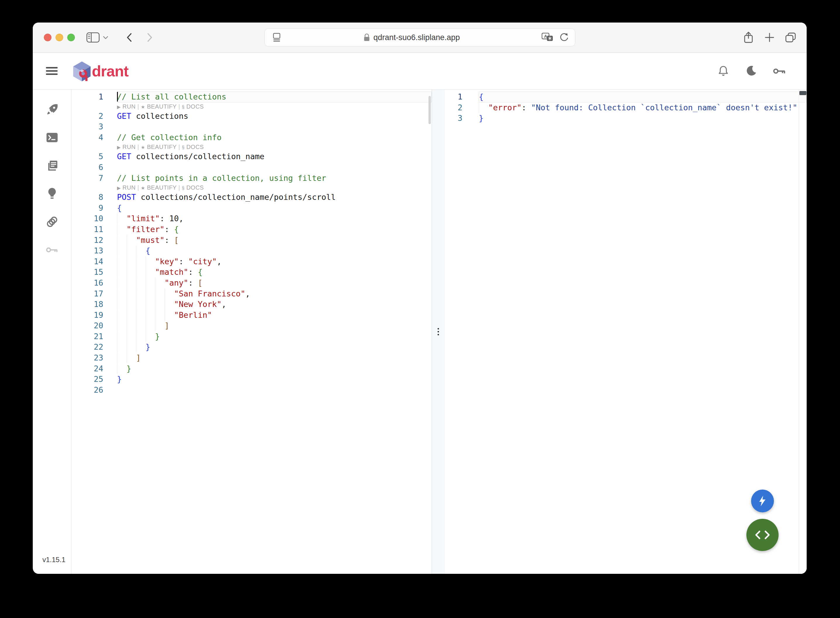 This screenshot has width=840, height=618. What do you see at coordinates (277, 37) in the screenshot?
I see `page-settings-button` at bounding box center [277, 37].